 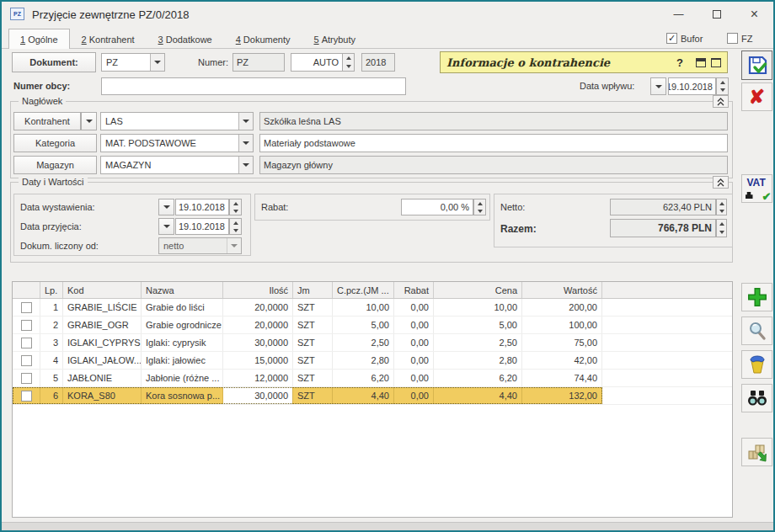 I want to click on table-row: 2 GRABIE_OGR Grabie ogrodnicze 20,0000 S…, so click(x=372, y=325).